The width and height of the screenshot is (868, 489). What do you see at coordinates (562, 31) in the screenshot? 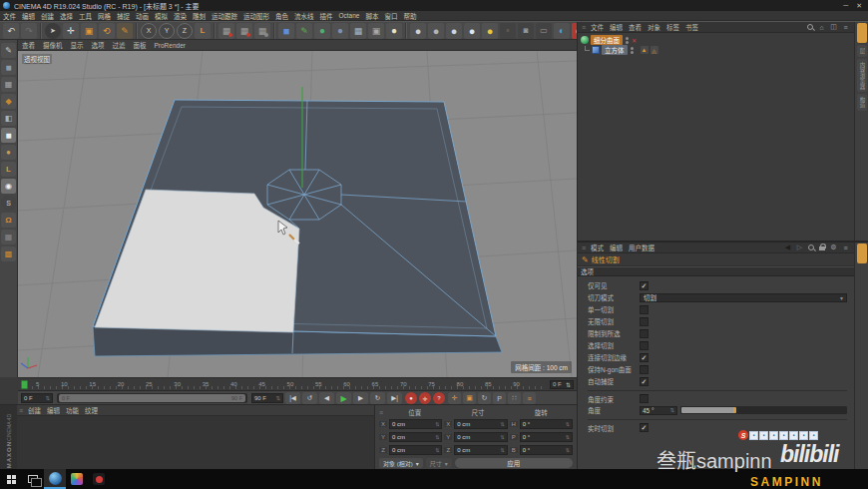
I see `toolbar-icon: ◐` at bounding box center [562, 31].